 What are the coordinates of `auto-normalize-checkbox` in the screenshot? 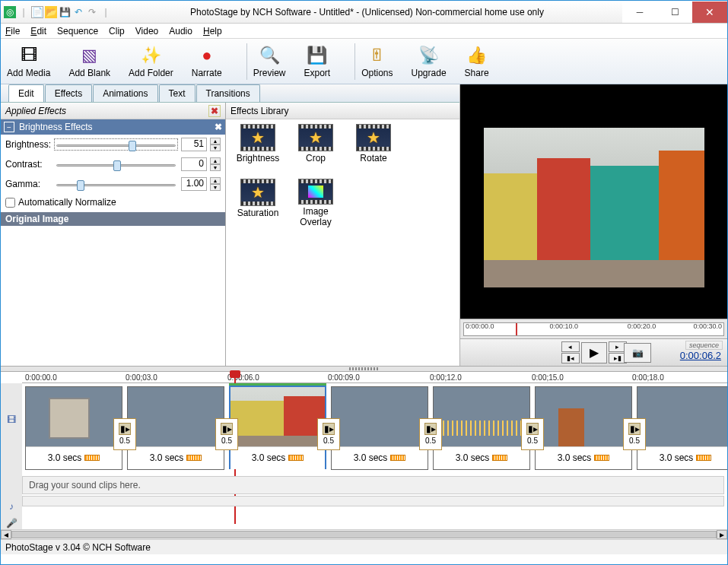 It's located at (11, 202).